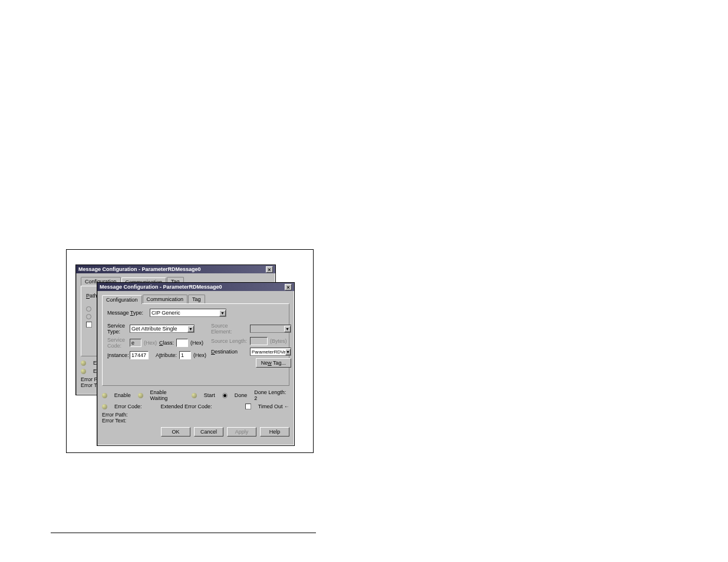 The width and height of the screenshot is (728, 562). I want to click on tab-body-front: Message Type: CIP Generic ▼ Service Type…, so click(196, 345).